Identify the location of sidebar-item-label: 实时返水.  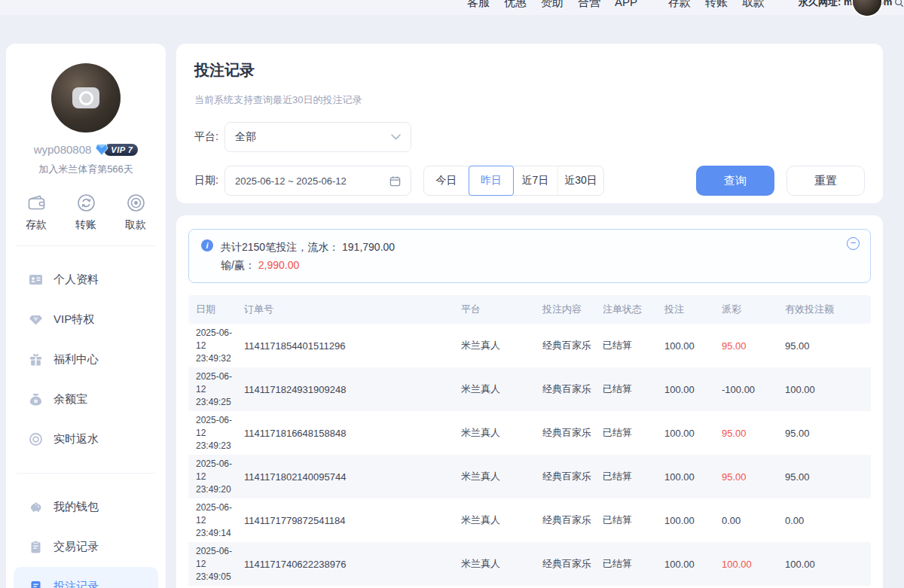
(76, 440).